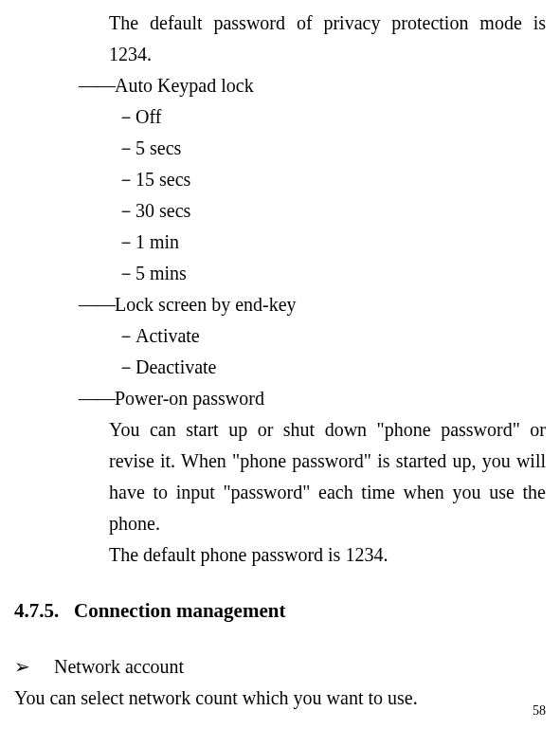  I want to click on auto-keypad-lock-heading: ――Auto Keypad lock, so click(280, 85).